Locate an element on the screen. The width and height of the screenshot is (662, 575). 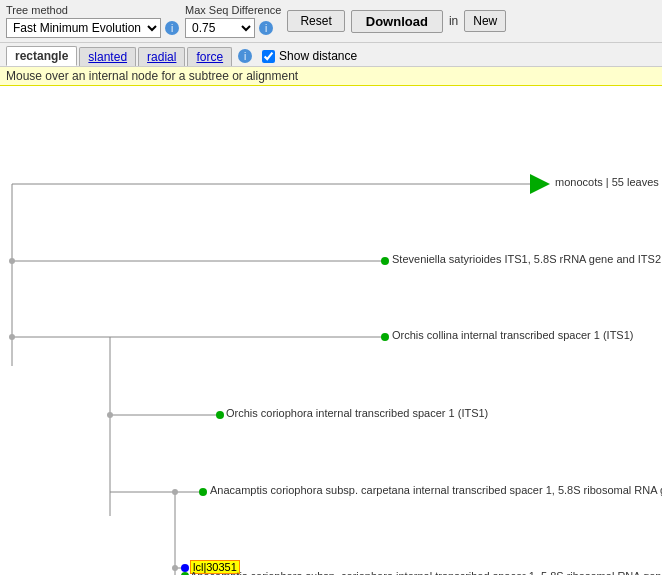
tree-method-select: Fast Minimum Evolution Neighbor Joining … is located at coordinates (84, 28).